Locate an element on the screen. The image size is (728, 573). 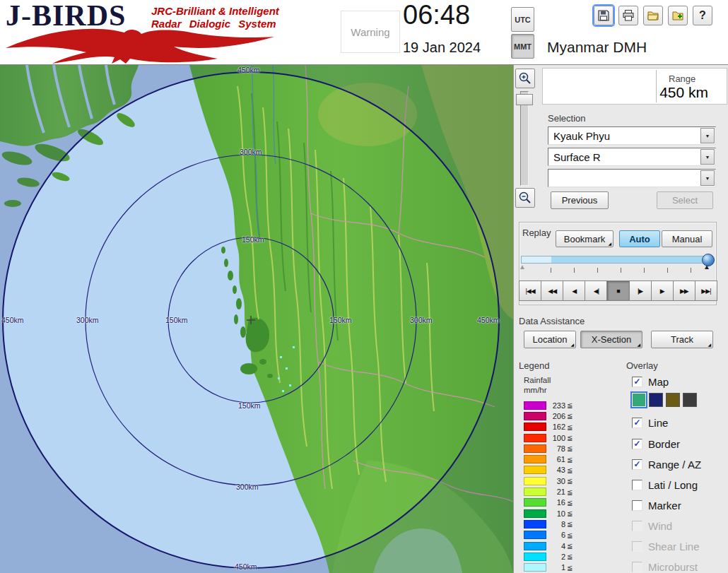
overlay-item-border: ✓Border is located at coordinates (656, 444).